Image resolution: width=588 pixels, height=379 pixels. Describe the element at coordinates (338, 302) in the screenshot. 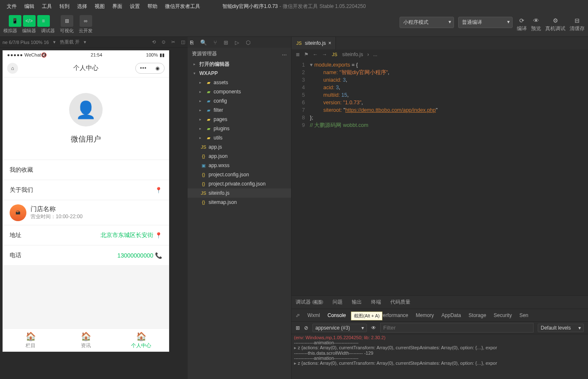

I see `issues-tab: 问题` at that location.